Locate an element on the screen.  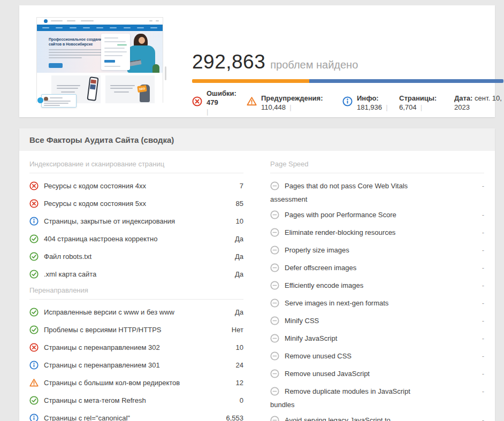
audit-row: Properly size images- is located at coordinates (377, 251).